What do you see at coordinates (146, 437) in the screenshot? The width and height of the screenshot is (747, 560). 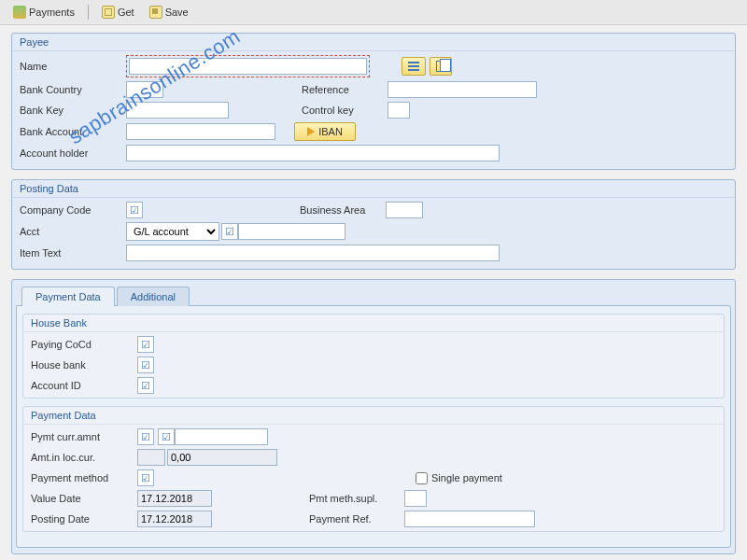 I see `pymt-curr-check: ☑` at bounding box center [146, 437].